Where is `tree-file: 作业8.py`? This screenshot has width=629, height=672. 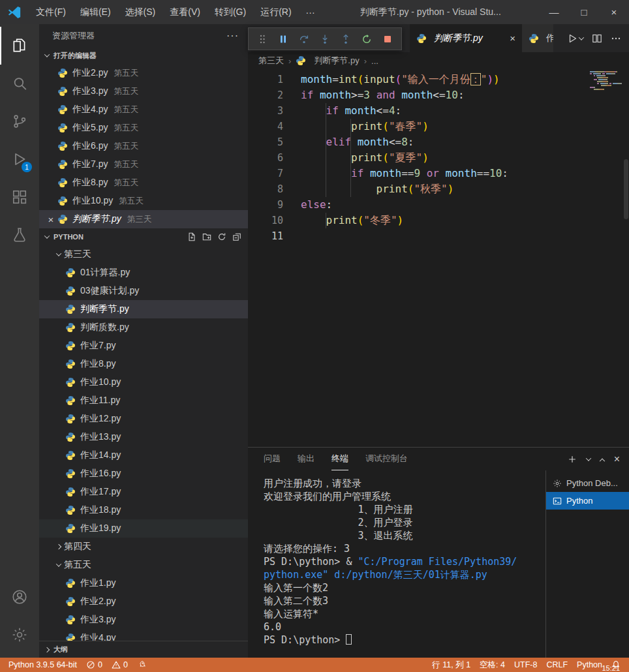
tree-file: 作业8.py is located at coordinates (144, 364).